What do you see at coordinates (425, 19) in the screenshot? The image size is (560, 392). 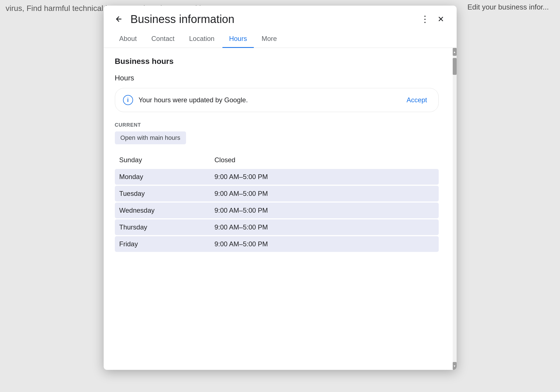 I see `more-dots-icon: ⋮` at bounding box center [425, 19].